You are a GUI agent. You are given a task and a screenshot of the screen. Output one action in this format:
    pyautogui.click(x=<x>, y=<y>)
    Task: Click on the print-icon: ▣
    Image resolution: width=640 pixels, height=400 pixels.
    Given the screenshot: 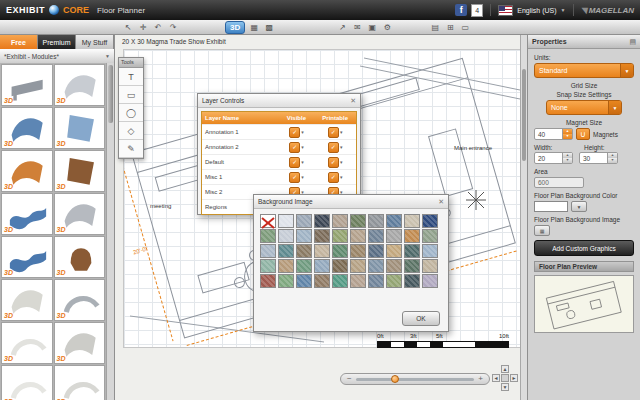 What is the action you would take?
    pyautogui.click(x=372, y=27)
    